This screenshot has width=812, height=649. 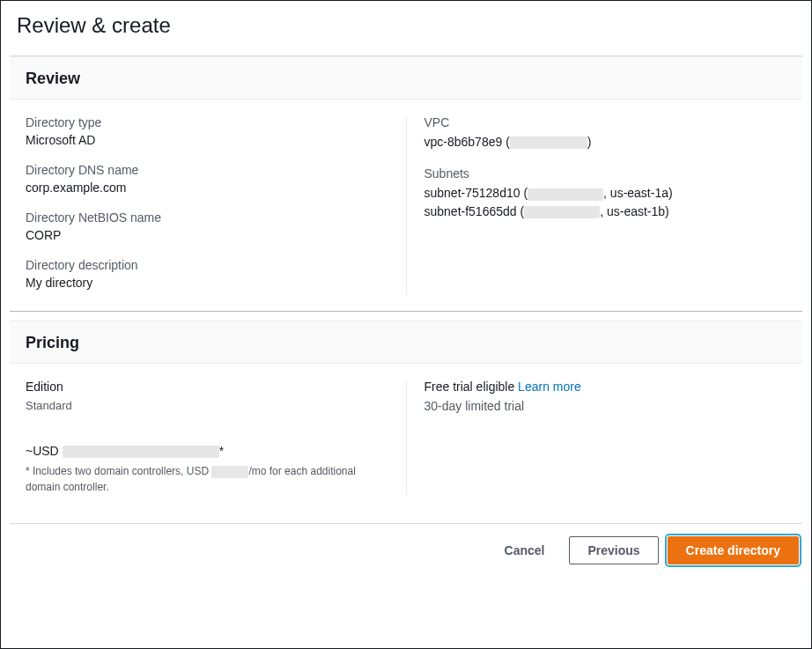 What do you see at coordinates (606, 142) in the screenshot?
I see `vpc-value: vpc-8b6b78e9 (x)` at bounding box center [606, 142].